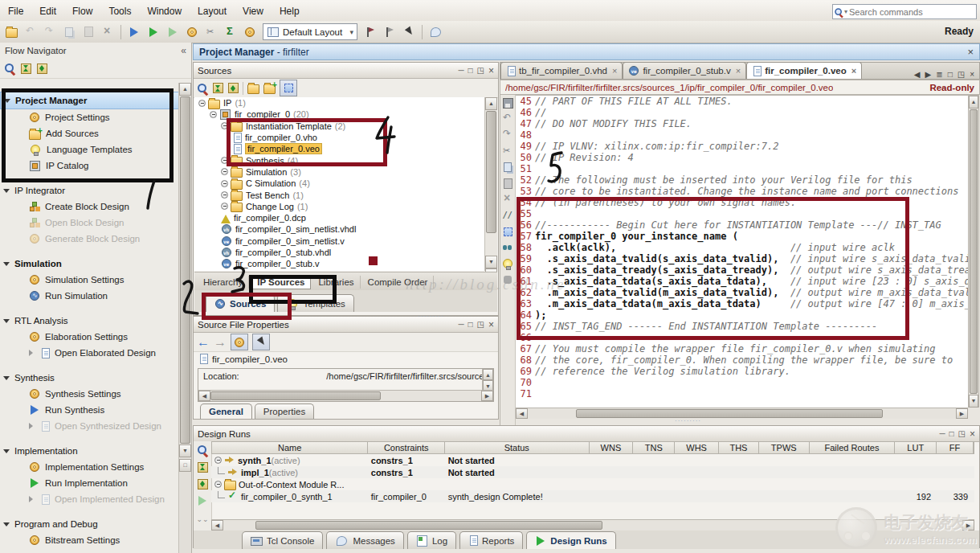 The width and height of the screenshot is (980, 553). I want to click on comment-button, so click(508, 215).